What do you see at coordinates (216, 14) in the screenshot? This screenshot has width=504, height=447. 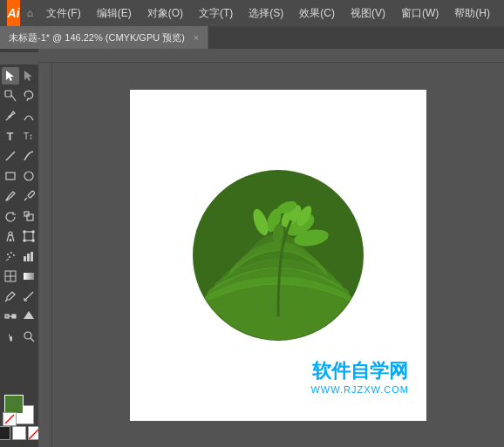 I see `menu-text: 文字(T)` at bounding box center [216, 14].